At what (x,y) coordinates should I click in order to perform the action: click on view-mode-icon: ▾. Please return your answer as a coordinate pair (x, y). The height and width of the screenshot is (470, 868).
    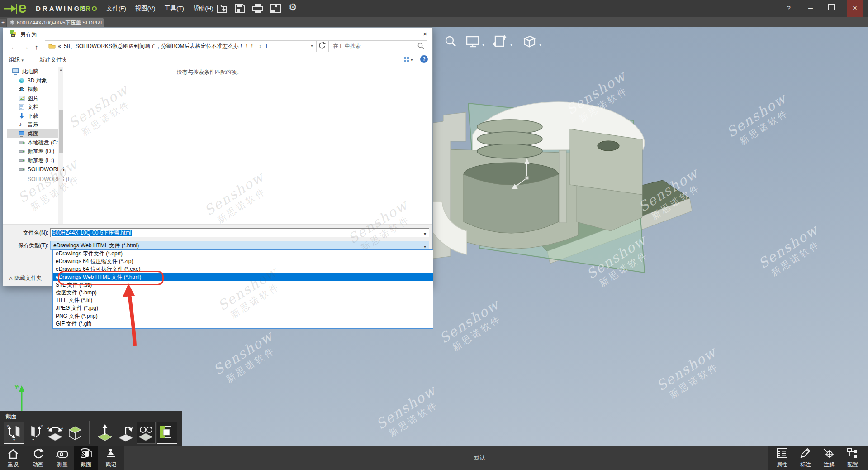
    Looking at the image, I should click on (409, 59).